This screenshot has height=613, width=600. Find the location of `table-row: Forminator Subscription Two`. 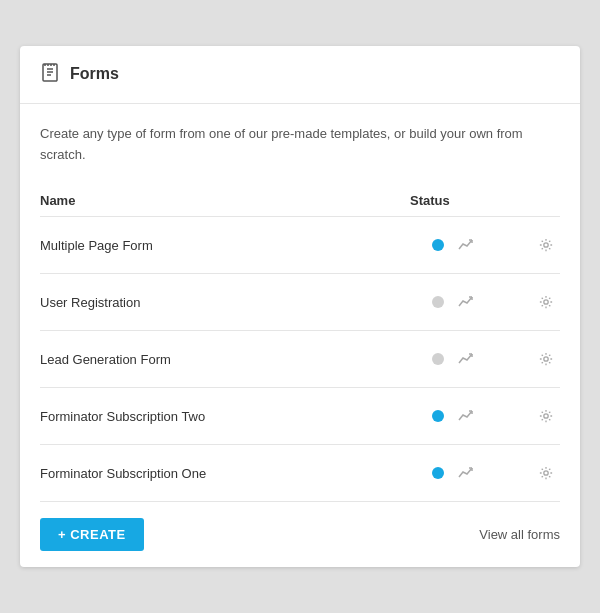

table-row: Forminator Subscription Two is located at coordinates (300, 416).